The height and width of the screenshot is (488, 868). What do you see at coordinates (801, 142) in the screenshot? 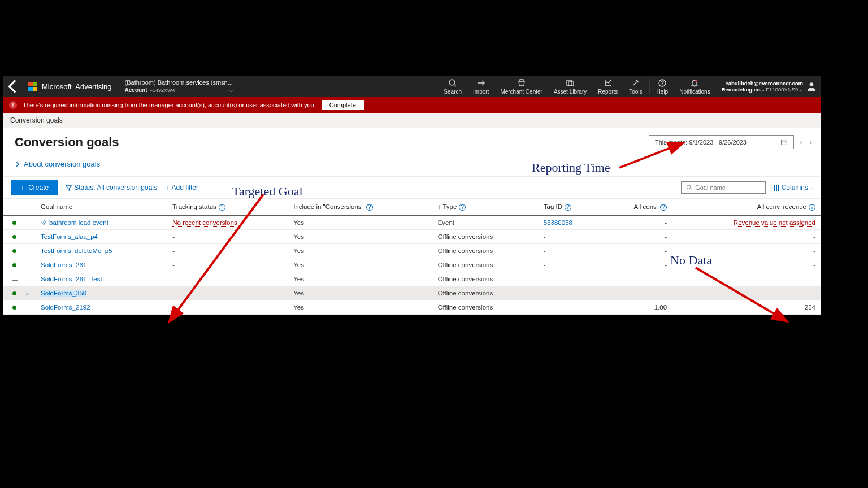
I see `date-prev-button: ‹` at bounding box center [801, 142].